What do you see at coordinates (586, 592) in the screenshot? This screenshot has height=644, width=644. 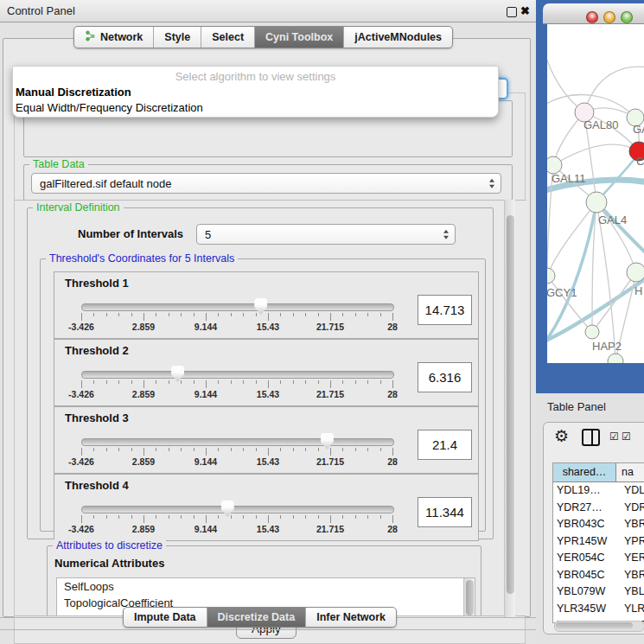 I see `shared-name-cell: YBL079W` at bounding box center [586, 592].